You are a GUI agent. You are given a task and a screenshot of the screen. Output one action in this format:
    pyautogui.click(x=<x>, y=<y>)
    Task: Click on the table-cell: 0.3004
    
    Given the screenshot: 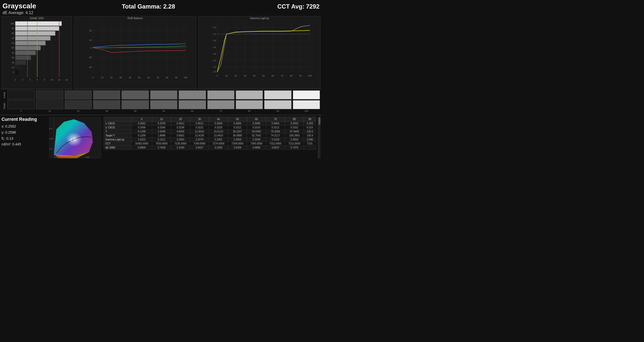 What is the action you would take?
    pyautogui.click(x=275, y=124)
    